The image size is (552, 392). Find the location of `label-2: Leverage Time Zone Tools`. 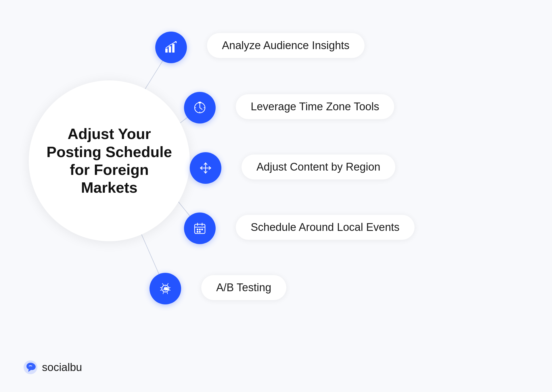

label-2: Leverage Time Zone Tools is located at coordinates (315, 107).